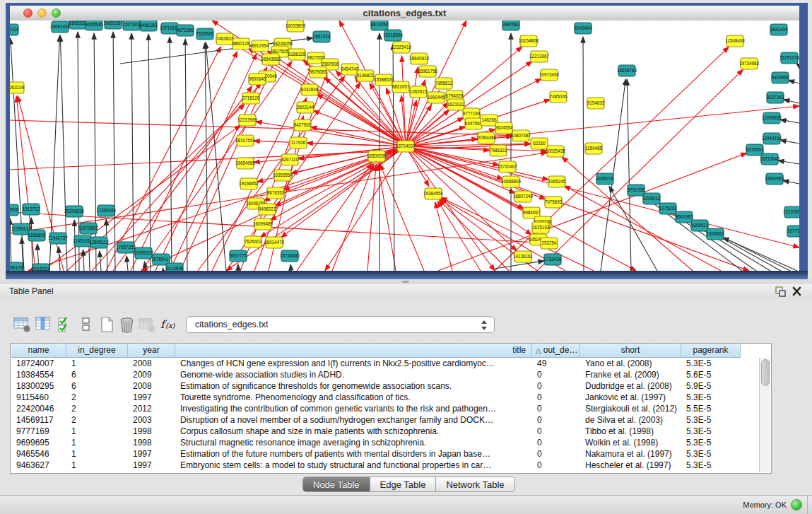  I want to click on graph-node: 8912954, so click(260, 46).